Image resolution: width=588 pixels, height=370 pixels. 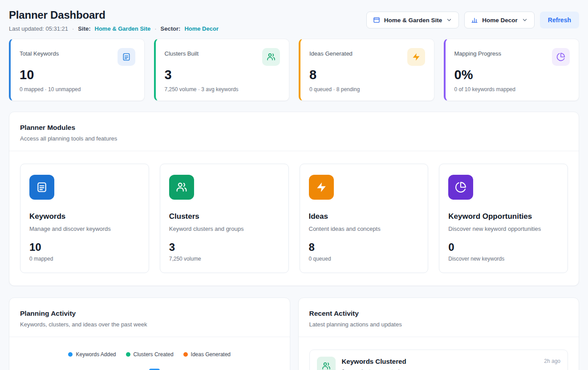 What do you see at coordinates (150, 325) in the screenshot?
I see `planning-activity-subtitle: Keywords, clusters, and ideas over the p…` at bounding box center [150, 325].